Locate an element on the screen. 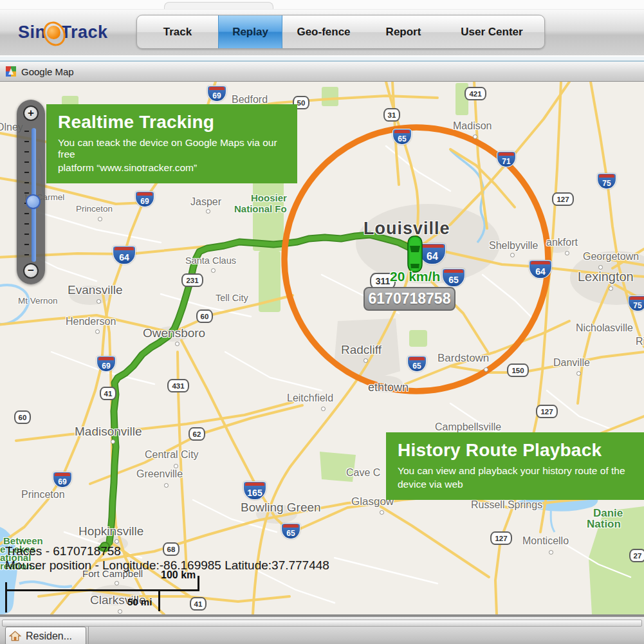 This screenshot has height=644, width=644. map-label-hoosier-2: National Fo is located at coordinates (261, 208).